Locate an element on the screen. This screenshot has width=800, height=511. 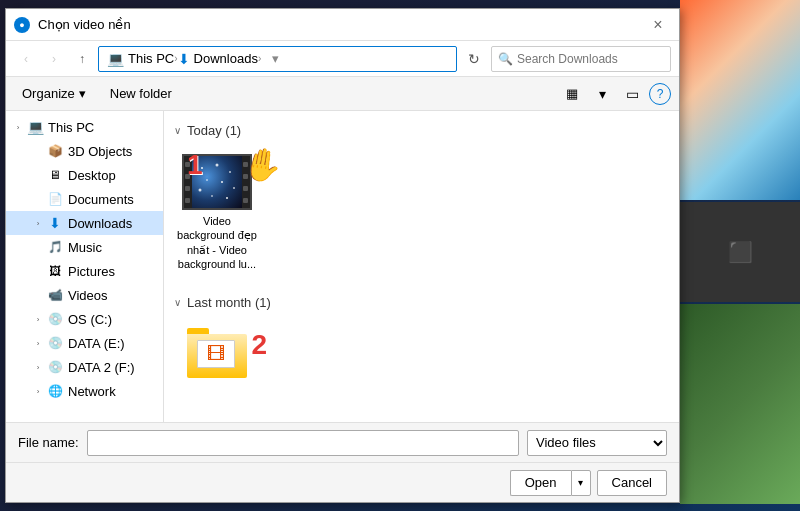
refresh-button: ↻ is located at coordinates (474, 59).